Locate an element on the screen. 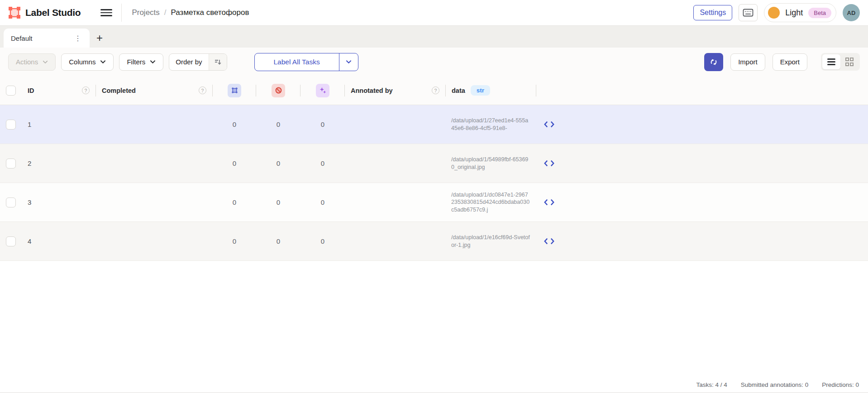 This screenshot has height=395, width=868. settings-button: Settings is located at coordinates (713, 13).